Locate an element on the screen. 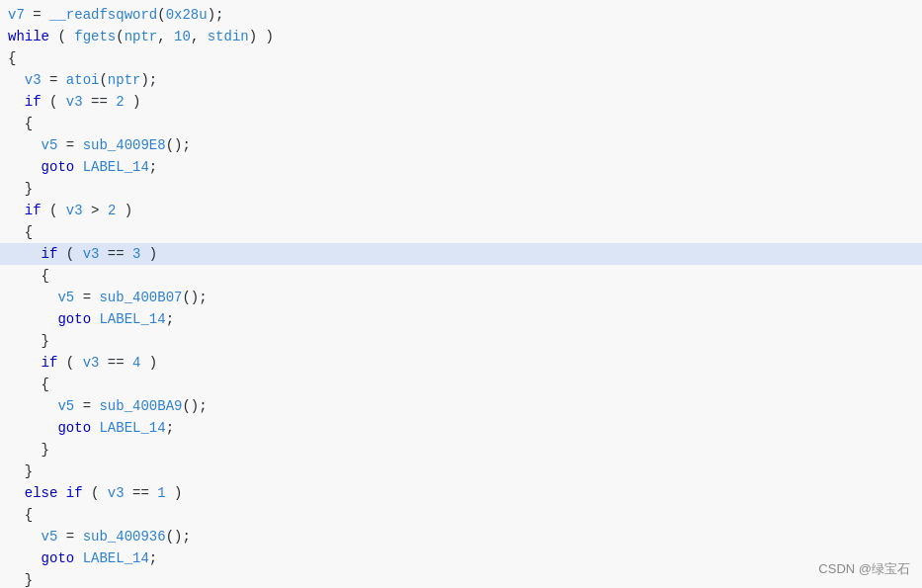 The image size is (922, 588). code-line: v5 = sub_4009E8(); is located at coordinates (461, 145).